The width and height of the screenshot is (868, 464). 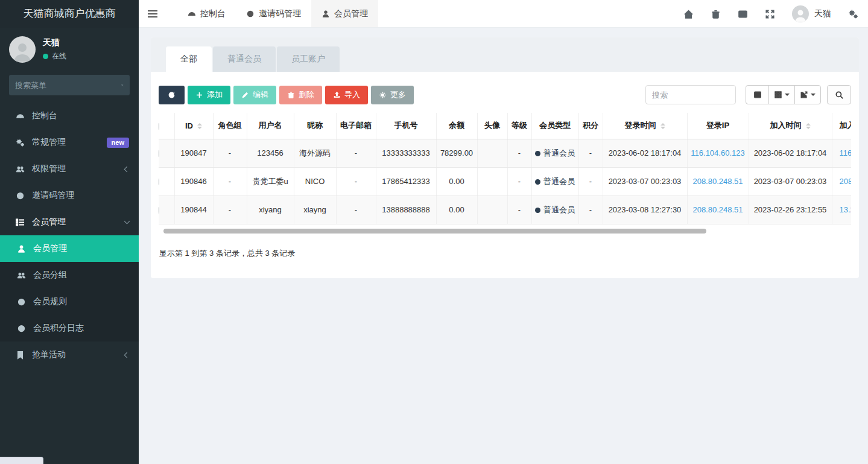 I want to click on home-icon, so click(x=689, y=14).